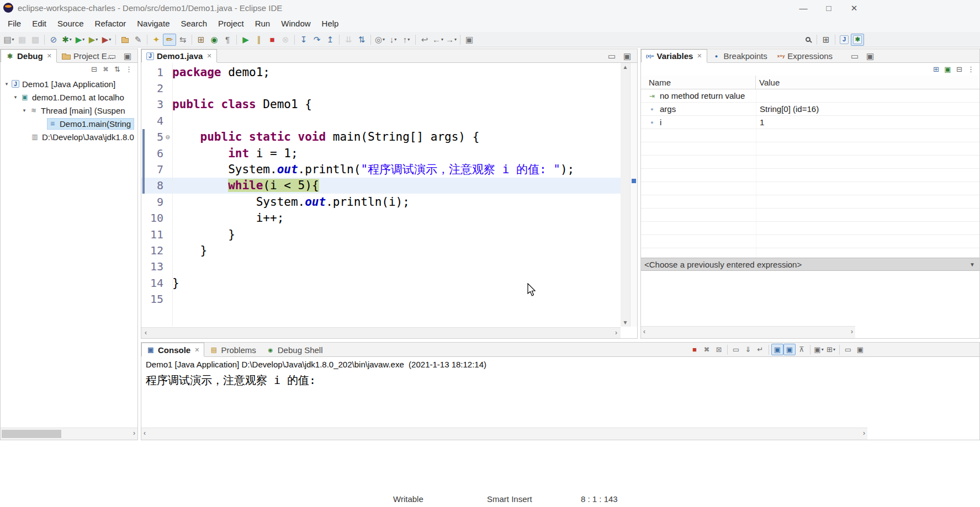  I want to click on show-type-names-icon: ▣, so click(947, 70).